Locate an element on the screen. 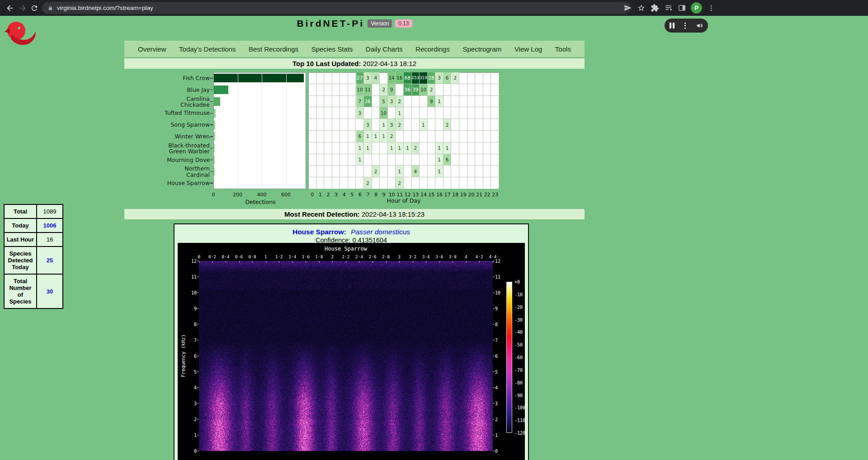 This screenshot has width=868, height=460. stats-table: Total1089Today1006Last Hour16Species Det… is located at coordinates (33, 256).